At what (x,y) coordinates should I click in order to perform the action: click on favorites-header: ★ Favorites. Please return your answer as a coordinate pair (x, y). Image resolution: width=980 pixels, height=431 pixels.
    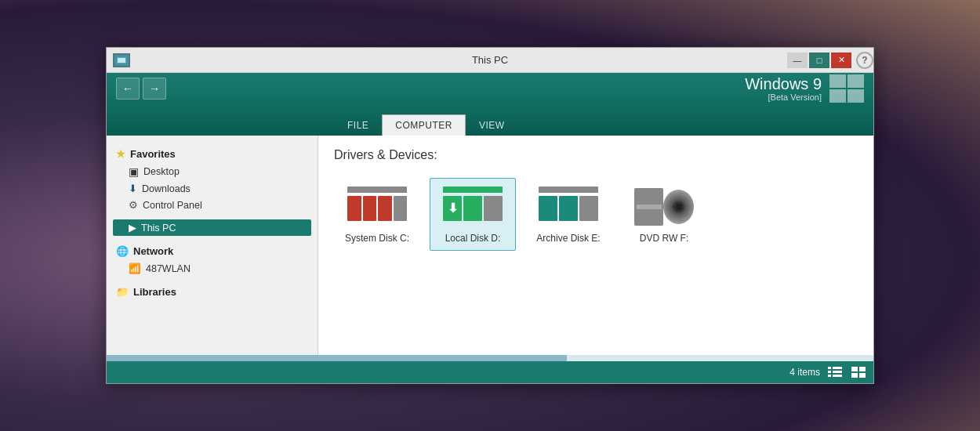
    Looking at the image, I should click on (212, 154).